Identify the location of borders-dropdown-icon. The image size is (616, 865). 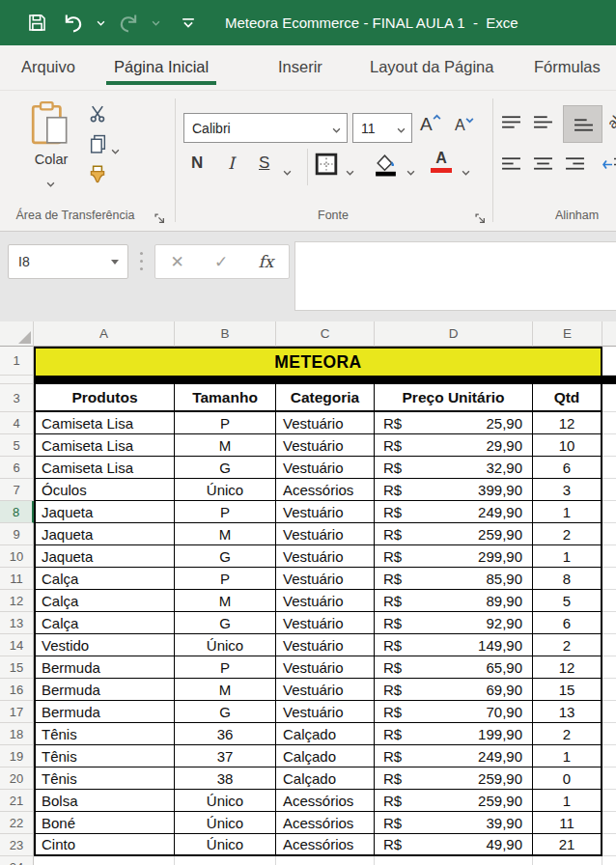
(350, 171).